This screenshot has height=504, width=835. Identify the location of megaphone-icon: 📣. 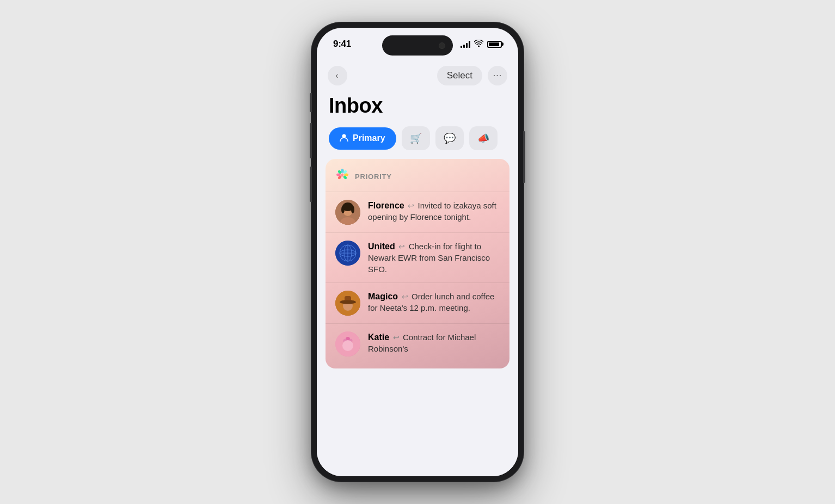
(483, 138).